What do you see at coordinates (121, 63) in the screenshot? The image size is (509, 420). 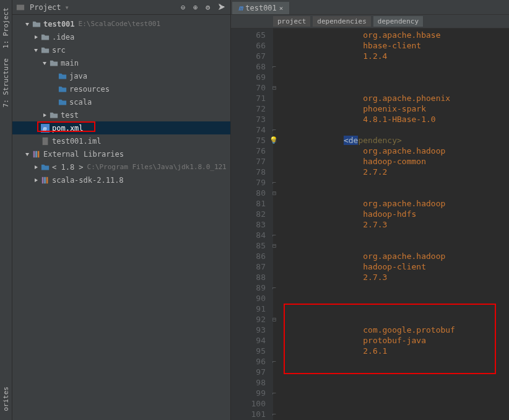 I see `tree-item-main: main` at bounding box center [121, 63].